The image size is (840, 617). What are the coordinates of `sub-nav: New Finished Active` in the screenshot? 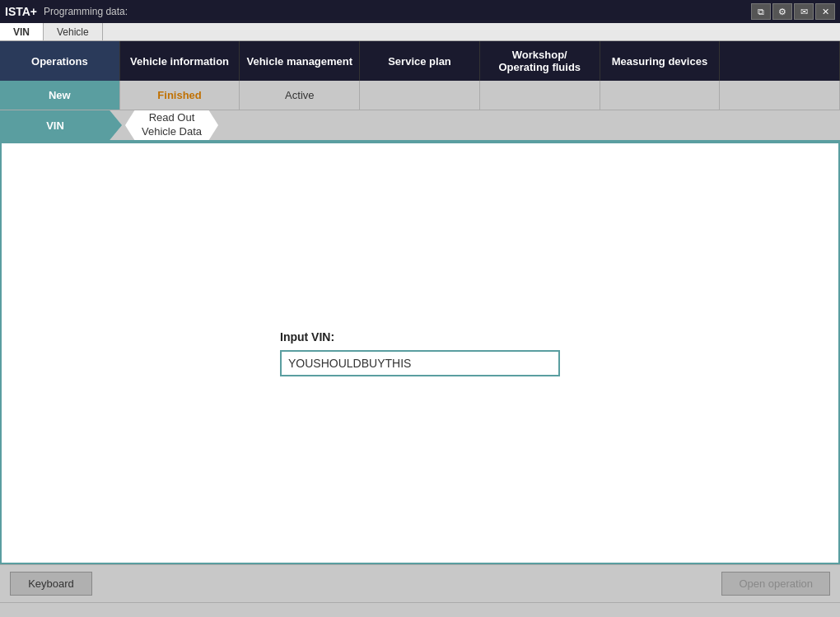 It's located at (420, 96).